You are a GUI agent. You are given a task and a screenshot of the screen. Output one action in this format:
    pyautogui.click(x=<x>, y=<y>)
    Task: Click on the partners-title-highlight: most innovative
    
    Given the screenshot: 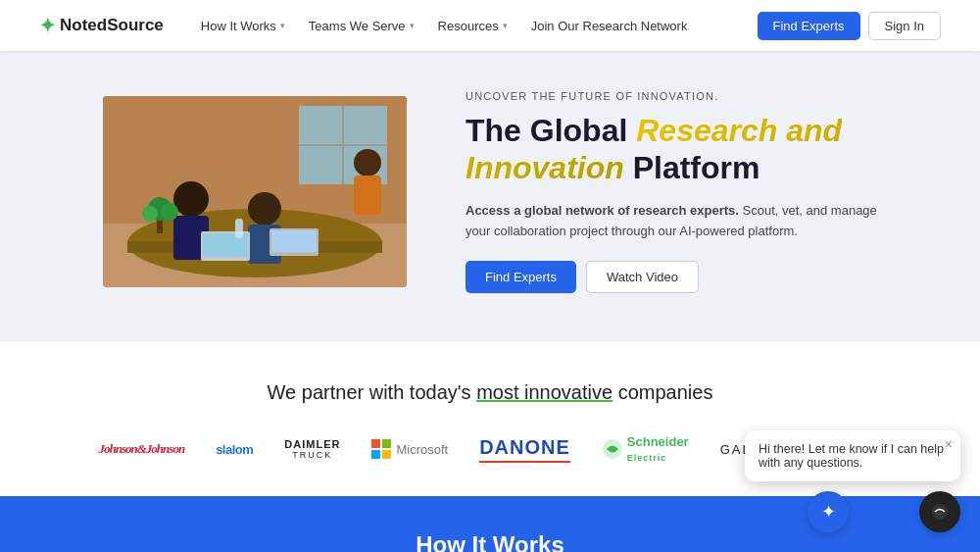 What is the action you would take?
    pyautogui.click(x=545, y=392)
    